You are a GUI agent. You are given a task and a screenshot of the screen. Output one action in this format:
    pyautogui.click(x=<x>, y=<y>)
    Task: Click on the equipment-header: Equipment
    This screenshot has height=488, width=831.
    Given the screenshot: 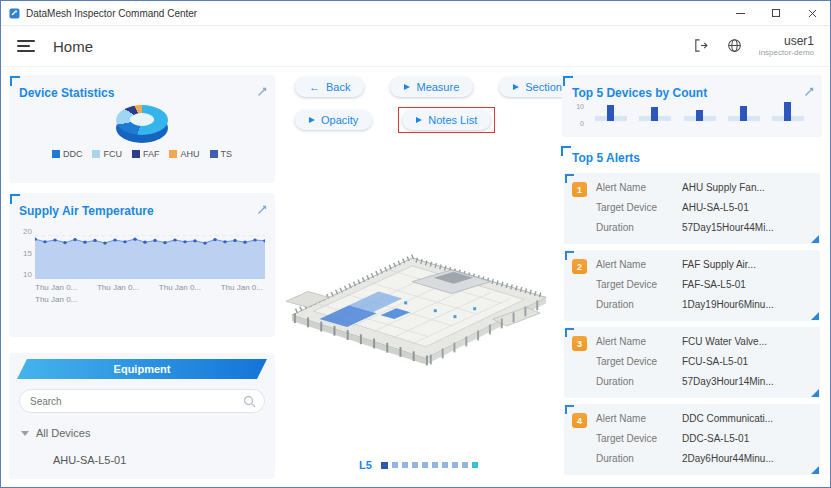 What is the action you would take?
    pyautogui.click(x=142, y=369)
    